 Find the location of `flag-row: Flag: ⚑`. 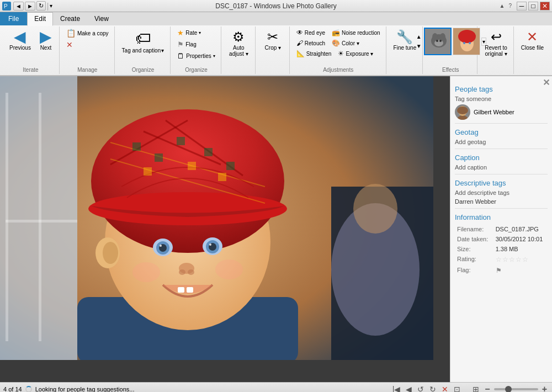

flag-row: Flag: ⚑ is located at coordinates (501, 271).